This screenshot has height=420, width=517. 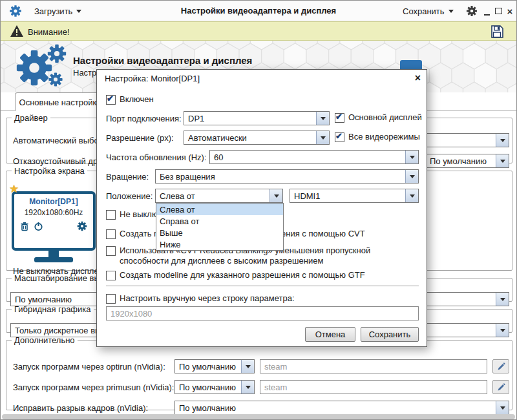 I want to click on primary-display-label: Основной дисплей, so click(x=385, y=118).